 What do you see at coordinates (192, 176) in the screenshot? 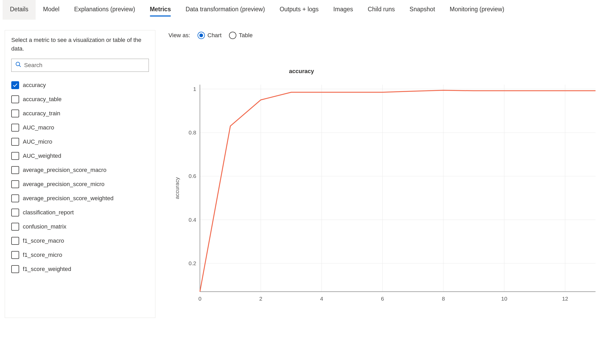
I see `svg-text: 0.6` at bounding box center [192, 176].